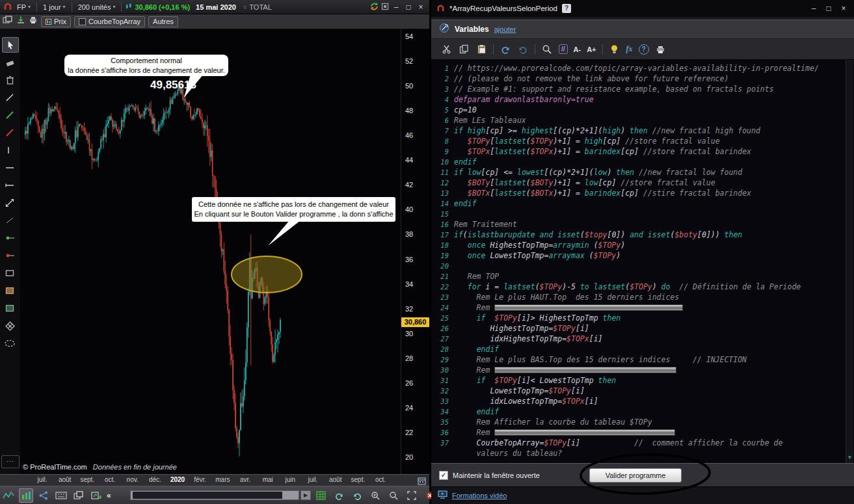 The width and height of the screenshot is (854, 504). What do you see at coordinates (630, 49) in the screenshot?
I see `function-wizard-button: fx` at bounding box center [630, 49].